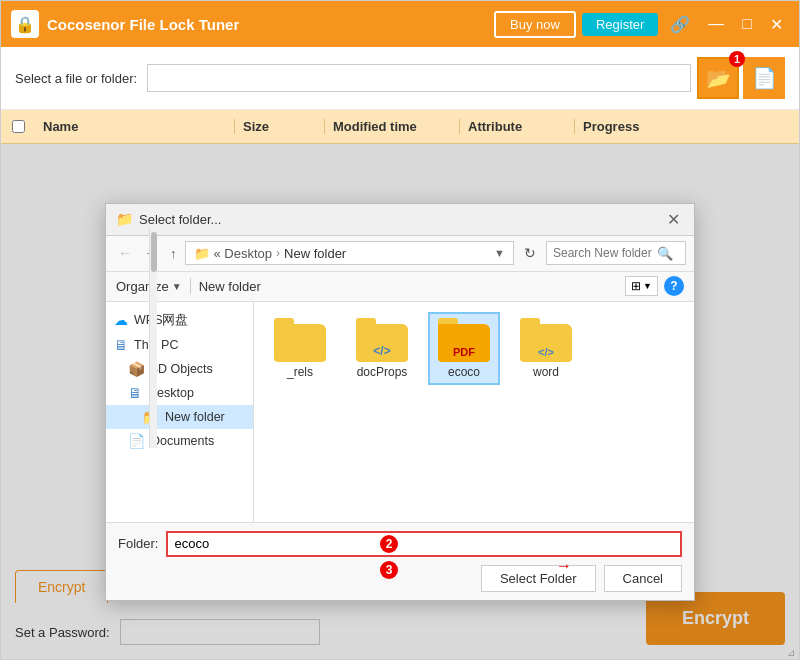  What do you see at coordinates (546, 372) in the screenshot?
I see `file-label-word: word` at bounding box center [546, 372].